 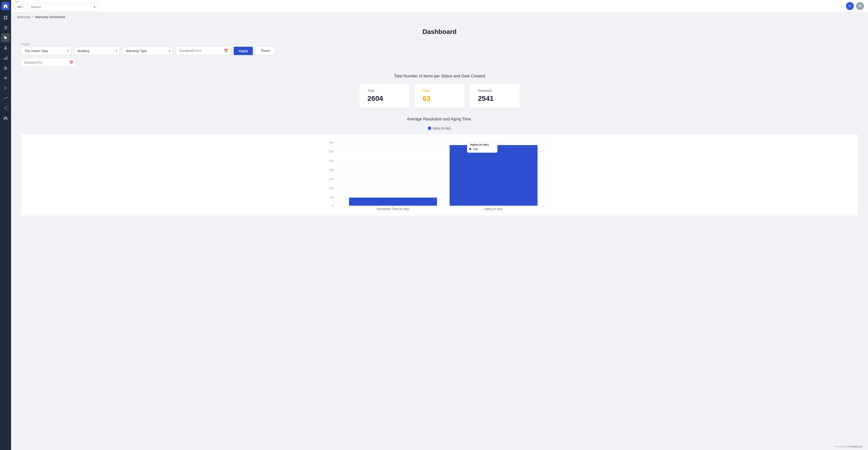 What do you see at coordinates (439, 49) in the screenshot?
I see `filters-row-1: Project The Urban Vista Building` at bounding box center [439, 49].